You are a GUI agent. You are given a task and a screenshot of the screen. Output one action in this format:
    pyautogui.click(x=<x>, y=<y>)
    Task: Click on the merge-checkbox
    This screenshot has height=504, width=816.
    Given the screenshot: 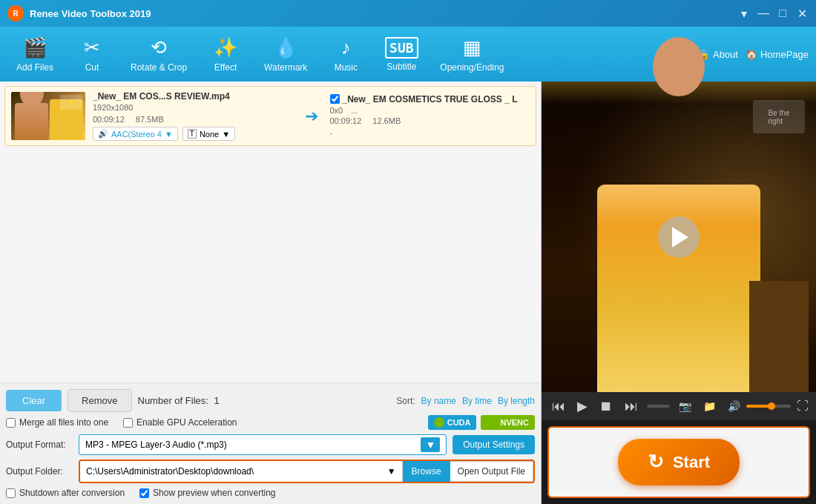 What is the action you would take?
    pyautogui.click(x=10, y=422)
    